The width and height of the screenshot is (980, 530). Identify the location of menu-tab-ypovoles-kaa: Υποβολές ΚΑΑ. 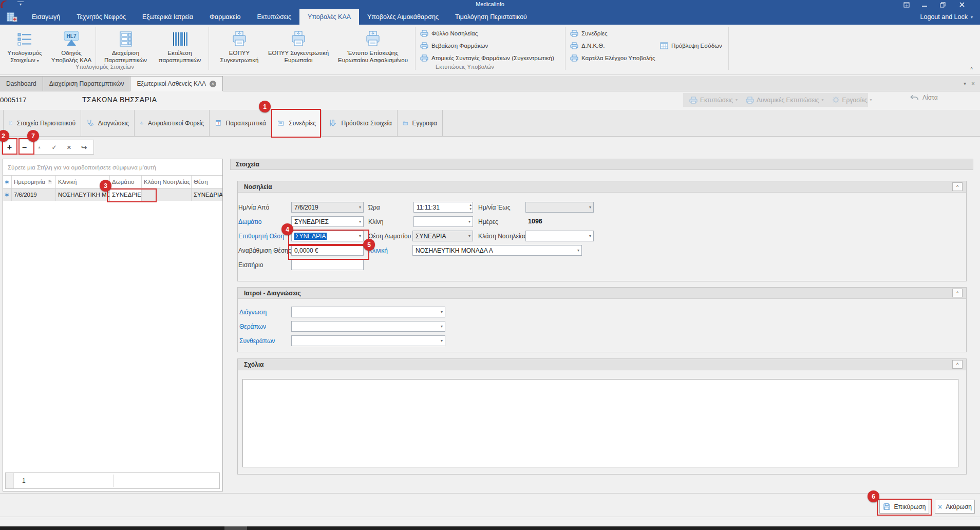
(329, 17).